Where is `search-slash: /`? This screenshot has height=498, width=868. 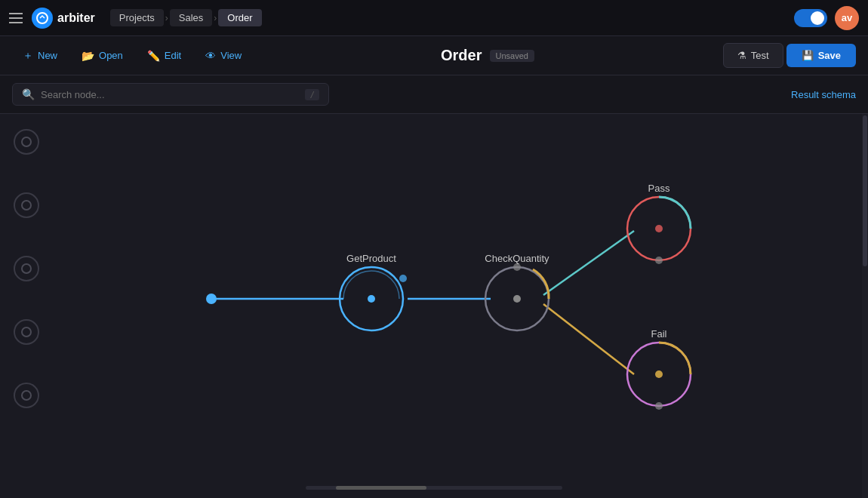
search-slash: / is located at coordinates (312, 95).